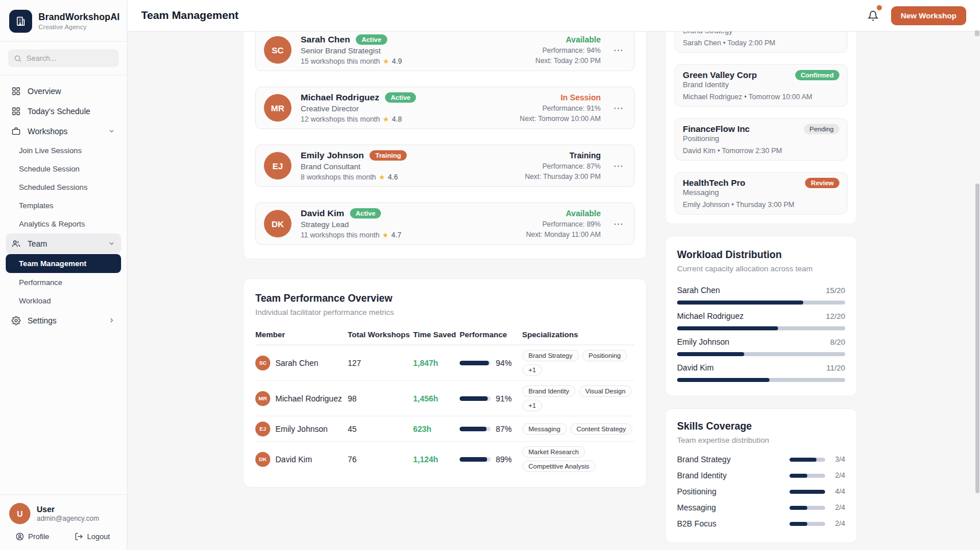  I want to click on total-workshops: 127, so click(380, 363).